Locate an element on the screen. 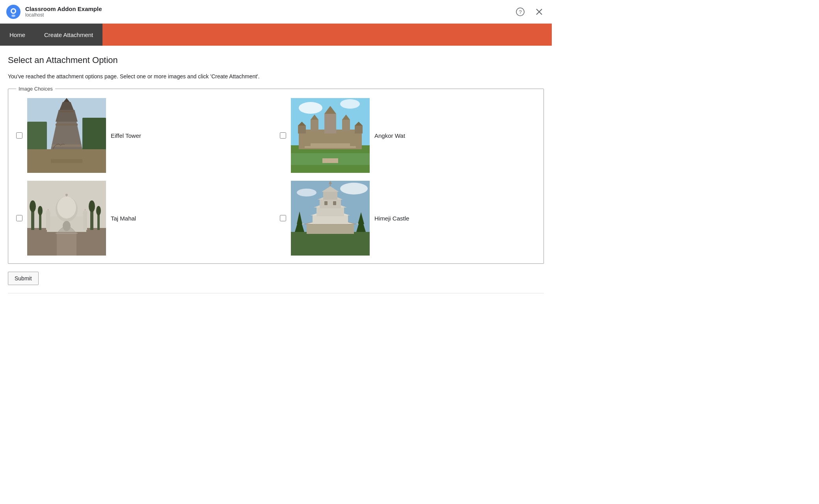  title-bar-left: Classroom Addon Example localhost is located at coordinates (54, 12).